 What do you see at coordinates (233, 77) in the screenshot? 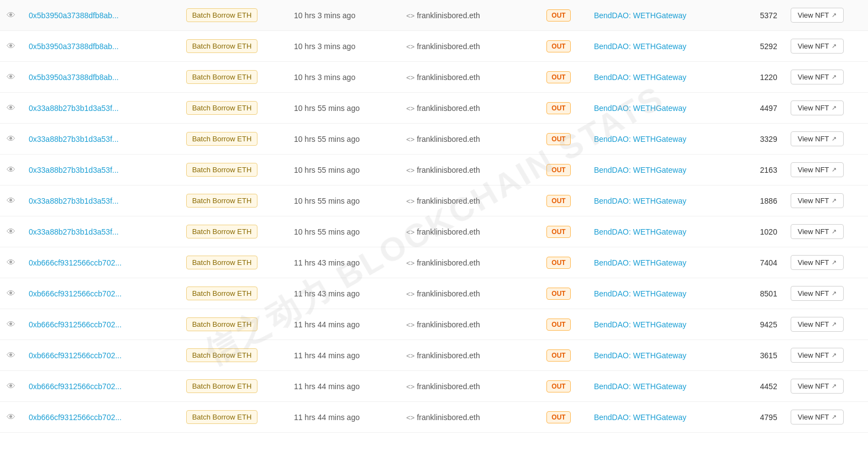
I see `method-cell: Batch Borrow ETH` at bounding box center [233, 77].